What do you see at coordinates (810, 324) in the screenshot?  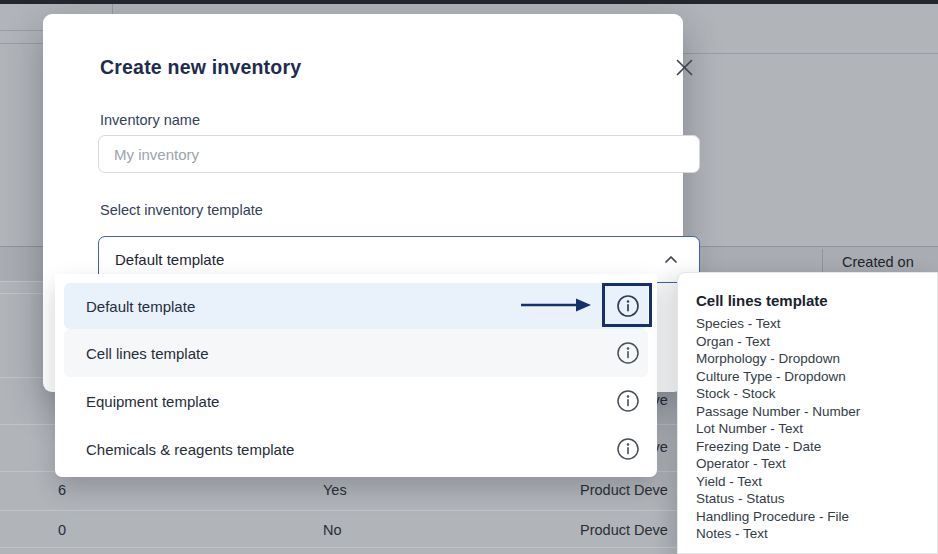 I see `tooltip-field: Species - Text` at bounding box center [810, 324].